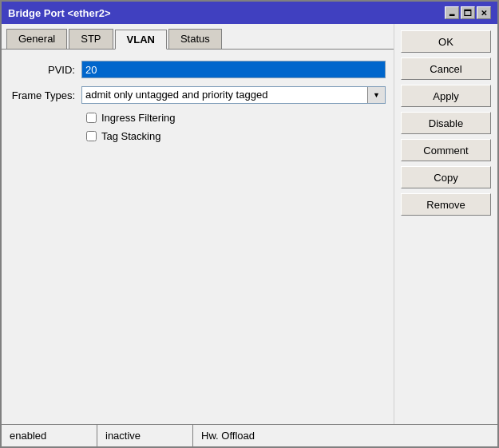 The width and height of the screenshot is (499, 448). What do you see at coordinates (468, 13) in the screenshot?
I see `restore-button: 🗖` at bounding box center [468, 13].